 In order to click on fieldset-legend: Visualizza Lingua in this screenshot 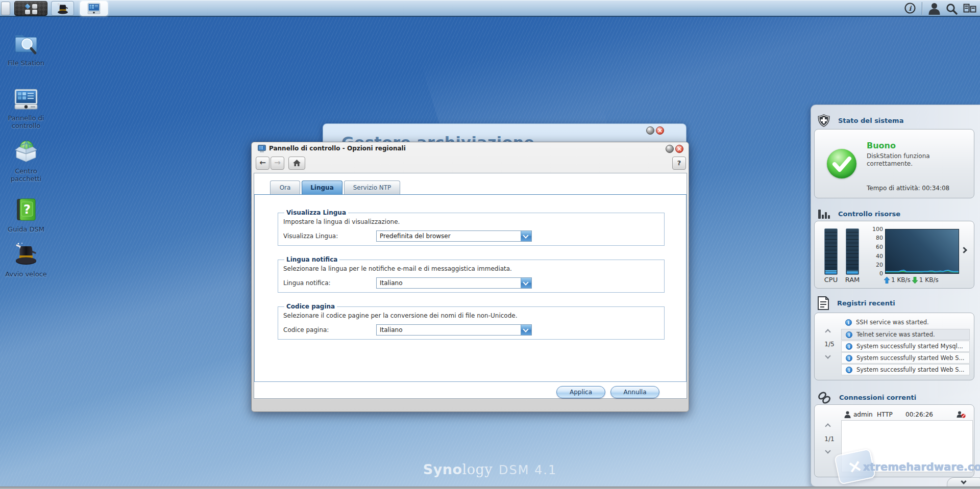, I will do `click(316, 213)`.